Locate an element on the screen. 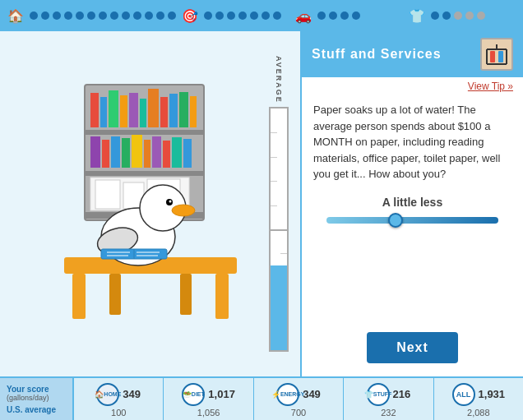 The width and height of the screenshot is (523, 420). view-tip-link: View Tip » is located at coordinates (413, 86).